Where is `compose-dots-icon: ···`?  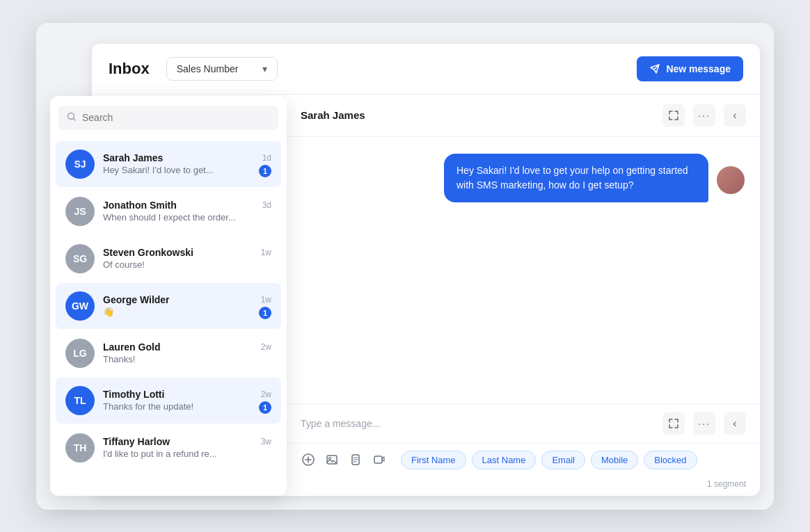
compose-dots-icon: ··· is located at coordinates (704, 424).